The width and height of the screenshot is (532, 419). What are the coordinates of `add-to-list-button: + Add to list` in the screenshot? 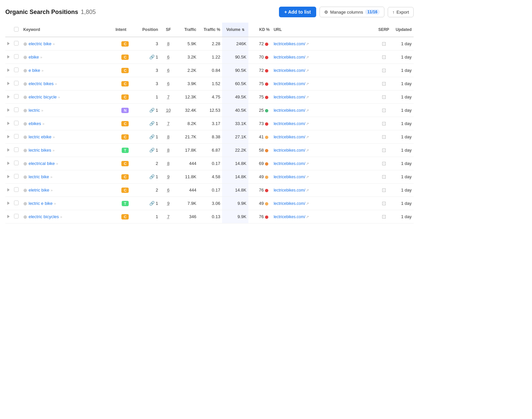 It's located at (298, 12).